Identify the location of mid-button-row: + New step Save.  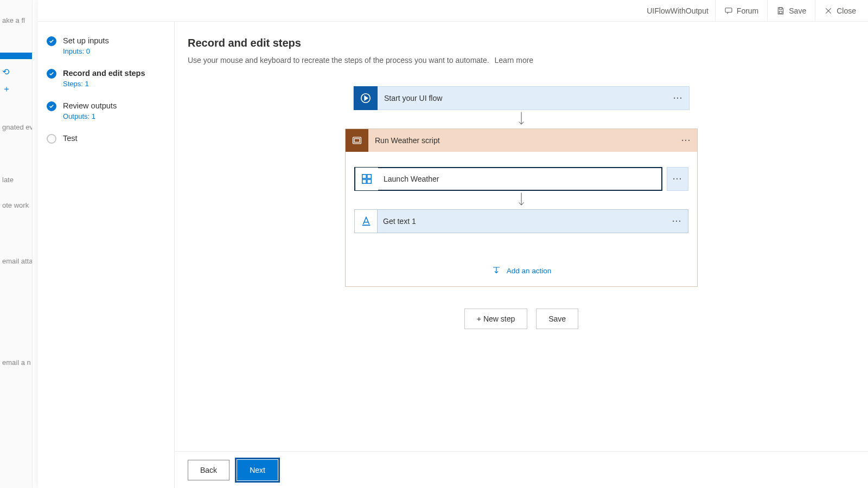
(521, 319).